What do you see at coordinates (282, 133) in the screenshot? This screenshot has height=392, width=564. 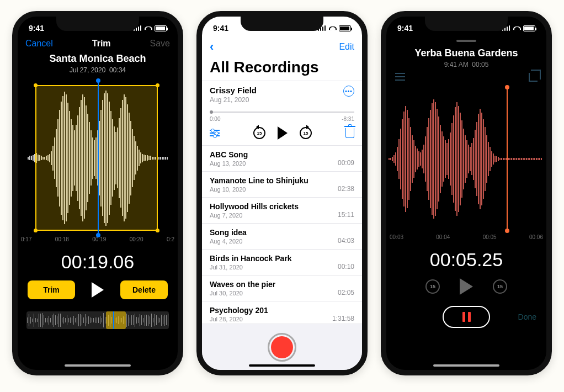 I see `featured-controls` at bounding box center [282, 133].